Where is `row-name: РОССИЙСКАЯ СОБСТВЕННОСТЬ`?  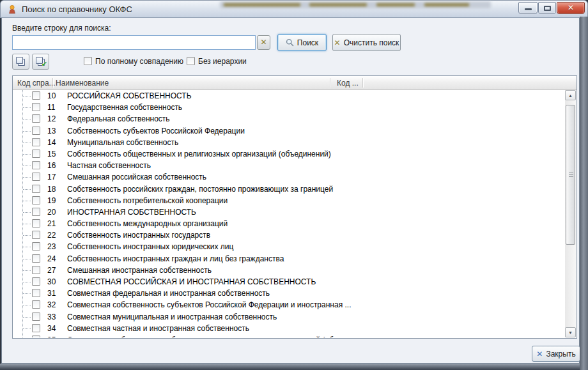
row-name: РОССИЙСКАЯ СОБСТВЕННОСТЬ is located at coordinates (129, 96).